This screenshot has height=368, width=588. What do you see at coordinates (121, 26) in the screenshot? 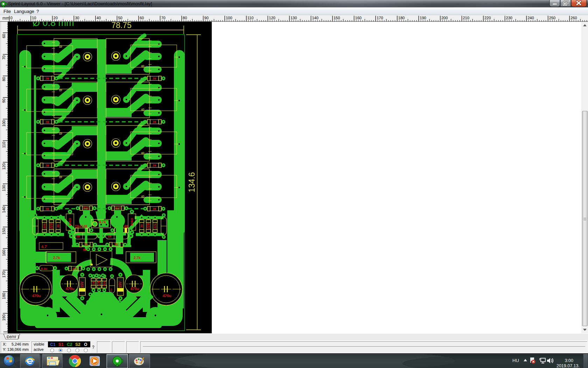
I see `svg-text: 78.75` at bounding box center [121, 26].